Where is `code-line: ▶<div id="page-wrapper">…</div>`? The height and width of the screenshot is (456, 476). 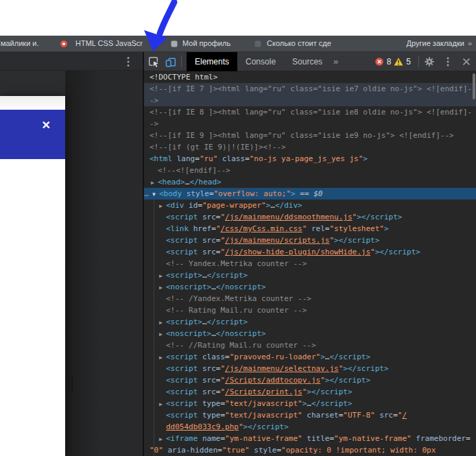
code-line: ▶<div id="page-wrapper">…</div> is located at coordinates (310, 206).